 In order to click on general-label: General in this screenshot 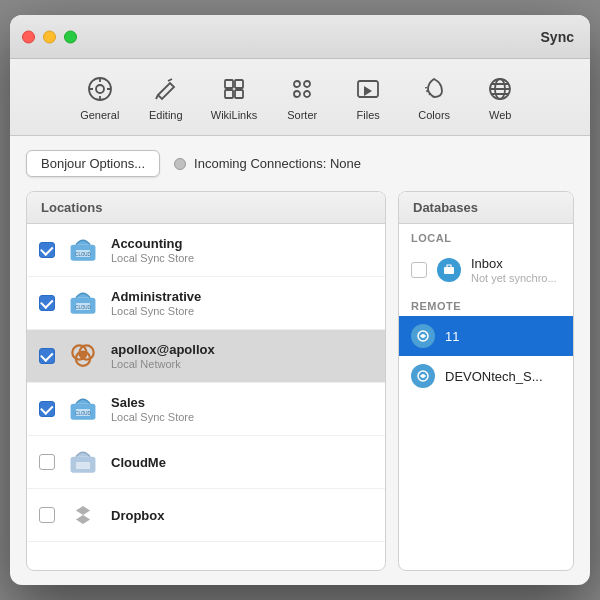, I will do `click(100, 115)`.